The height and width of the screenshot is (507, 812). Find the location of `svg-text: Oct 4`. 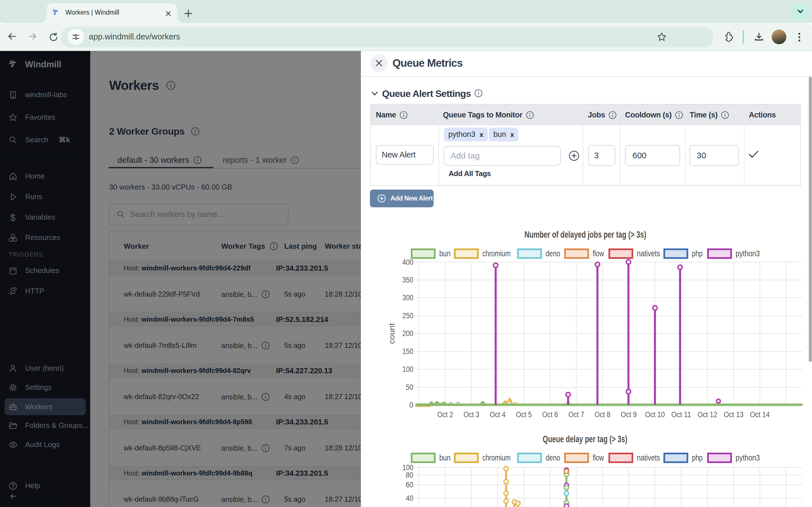

svg-text: Oct 4 is located at coordinates (498, 414).